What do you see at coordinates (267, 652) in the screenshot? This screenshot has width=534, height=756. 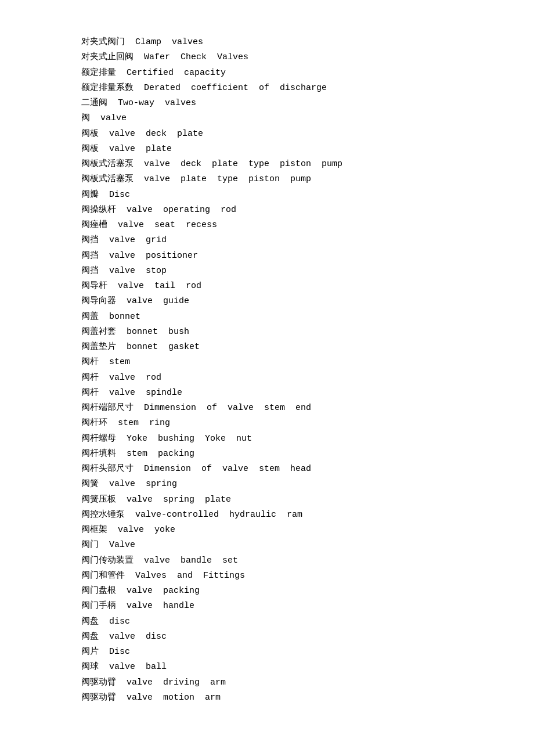 I see `list-item: 阀片 Disc` at bounding box center [267, 652].